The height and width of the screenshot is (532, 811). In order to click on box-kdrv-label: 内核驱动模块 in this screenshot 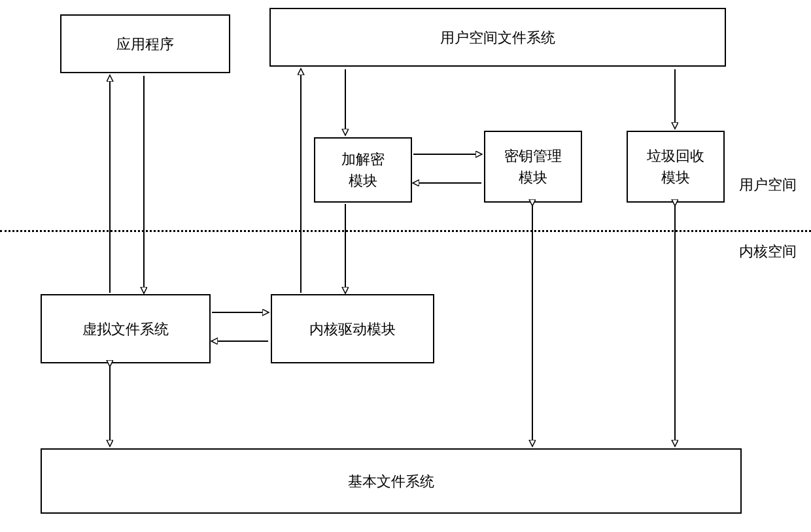, I will do `click(353, 329)`.